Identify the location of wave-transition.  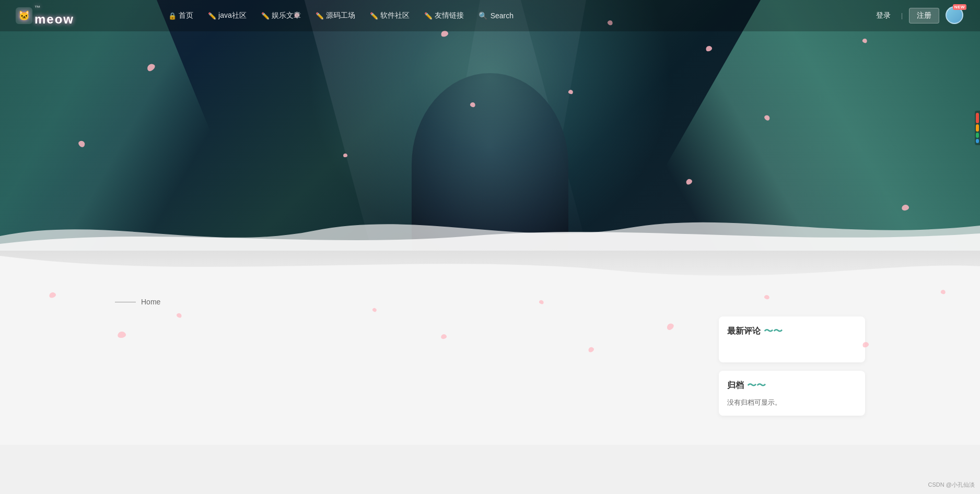
(490, 269).